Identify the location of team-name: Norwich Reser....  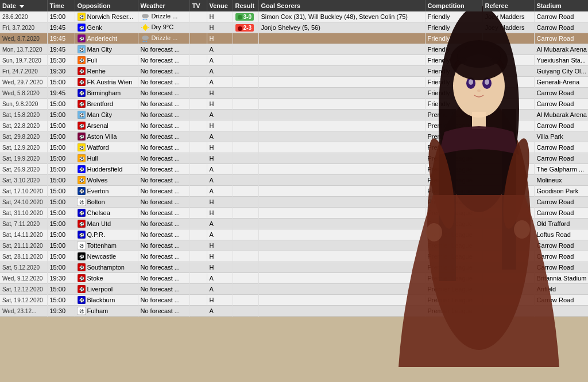
(110, 17).